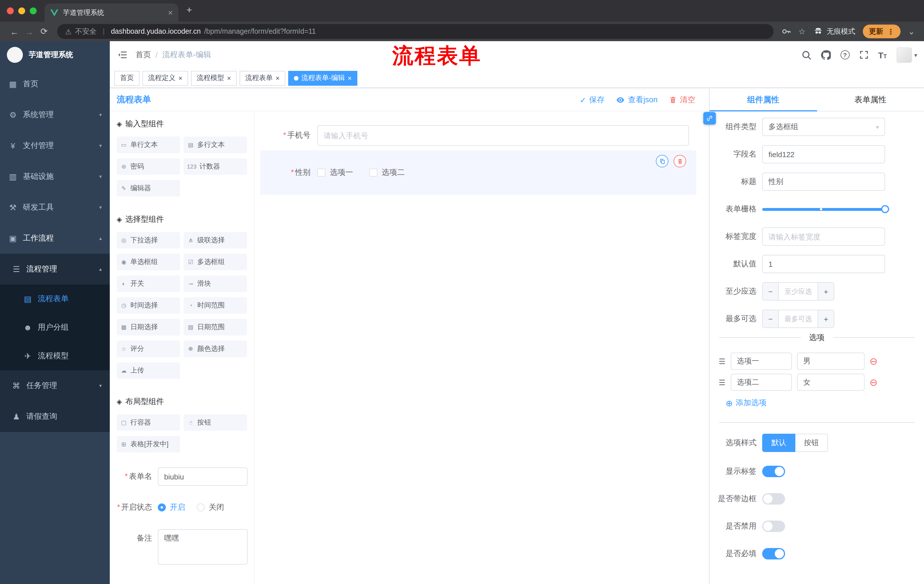 Image resolution: width=924 pixels, height=584 pixels. I want to click on status-on-radio: 开启, so click(172, 508).